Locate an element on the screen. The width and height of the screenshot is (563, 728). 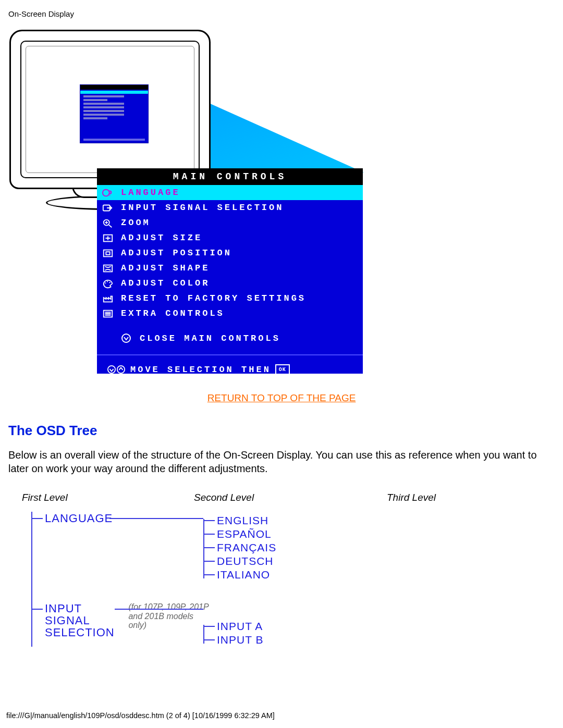
tree-child-label: ITALIANO is located at coordinates (243, 575).